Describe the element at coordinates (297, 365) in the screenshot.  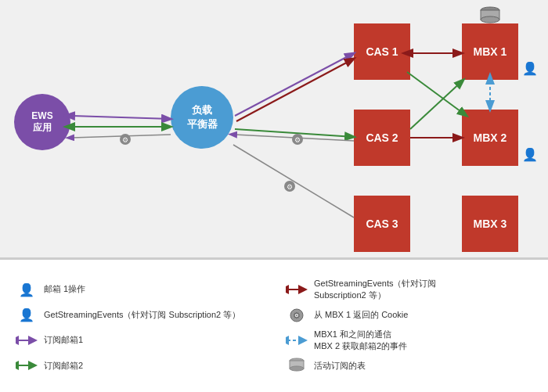
I see `legend-cylinder-gray-icon` at that location.